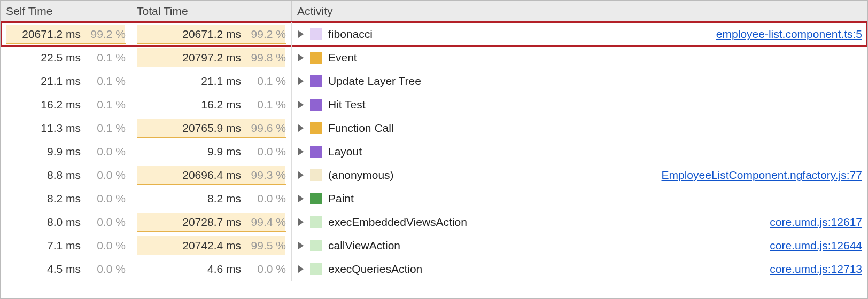 The height and width of the screenshot is (299, 868). What do you see at coordinates (762, 175) in the screenshot?
I see `source-link: EmployeeListComponent.ngfactory.js:77` at bounding box center [762, 175].